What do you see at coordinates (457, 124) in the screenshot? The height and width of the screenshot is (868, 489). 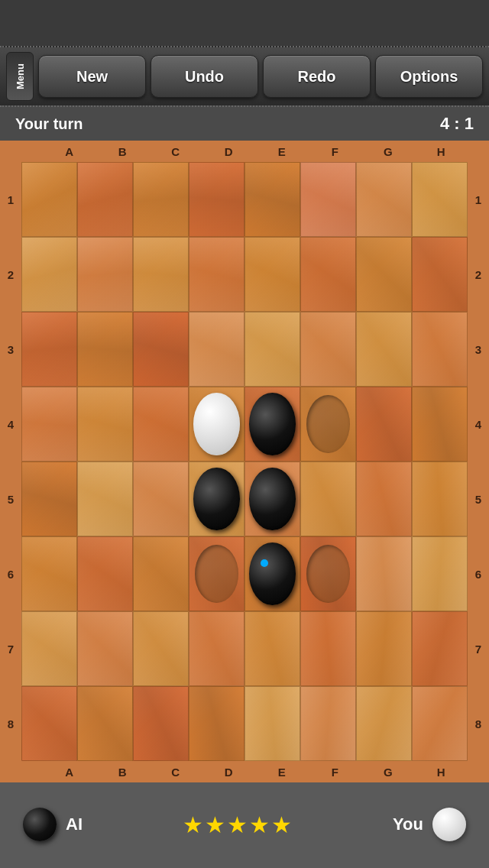 I see `score-display: 4 : 1` at bounding box center [457, 124].